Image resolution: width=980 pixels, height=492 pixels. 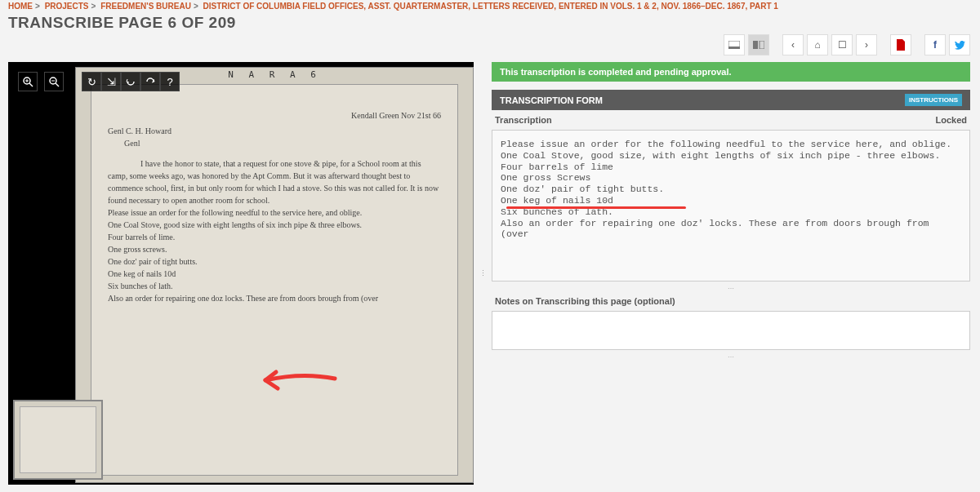 I want to click on top-toolbar: ‹ ⌂ ☐ › f, so click(x=847, y=45).